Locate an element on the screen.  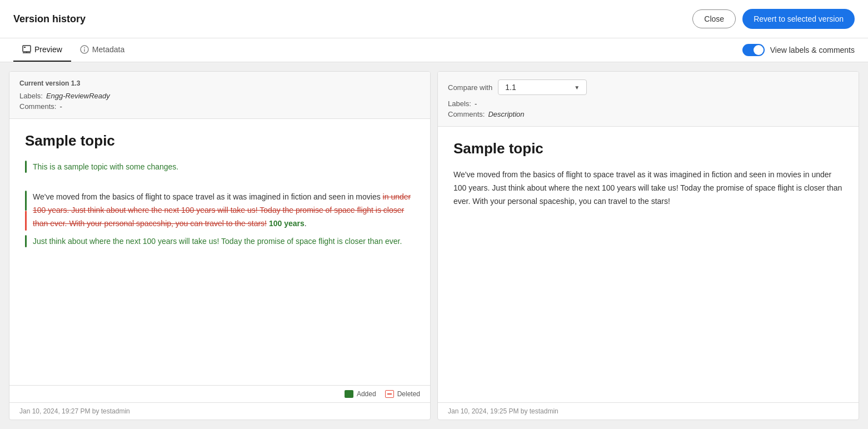
tab-metadata-label: Metadata is located at coordinates (108, 49).